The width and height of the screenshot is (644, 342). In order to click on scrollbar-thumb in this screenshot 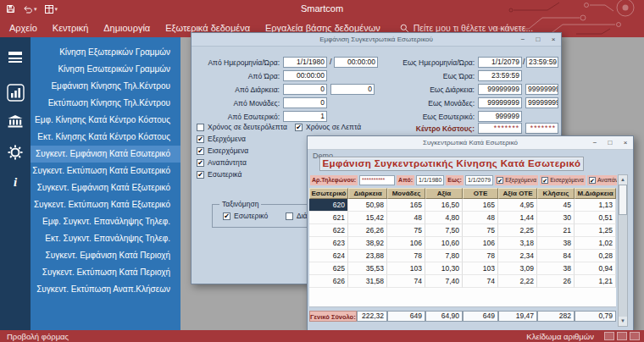, I will do `click(623, 200)`.